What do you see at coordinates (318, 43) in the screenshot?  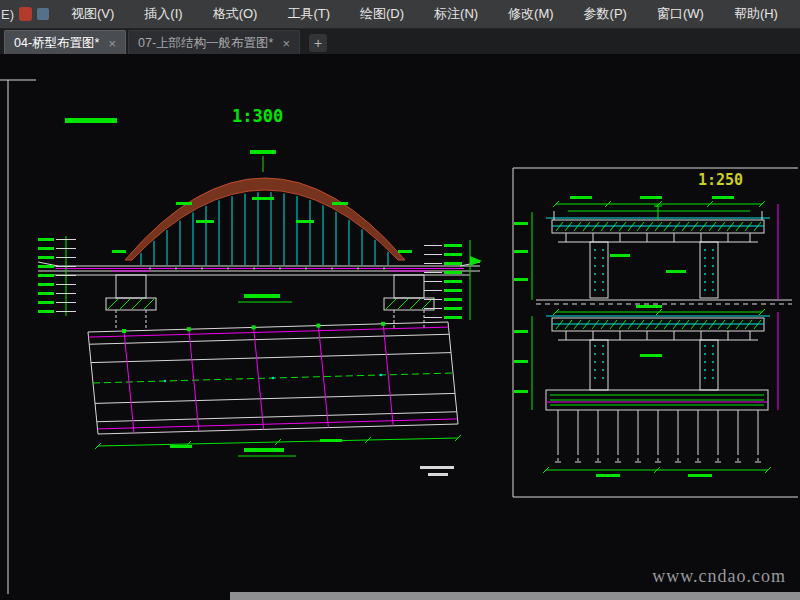 I see `plus-icon: +` at bounding box center [318, 43].